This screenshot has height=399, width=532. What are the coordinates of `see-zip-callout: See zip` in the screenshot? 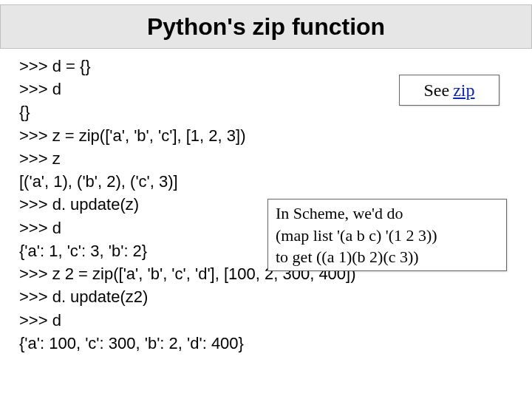 It's located at (449, 90).